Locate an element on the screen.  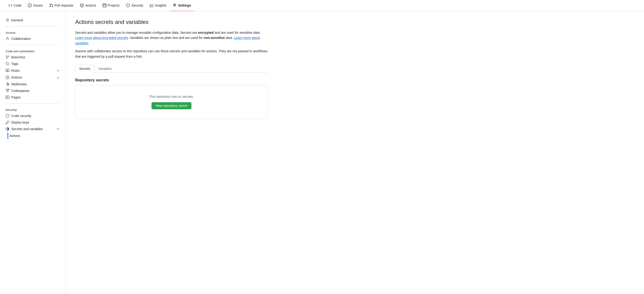
sidebar: General Access Collaborators Code and au… is located at coordinates (33, 153).